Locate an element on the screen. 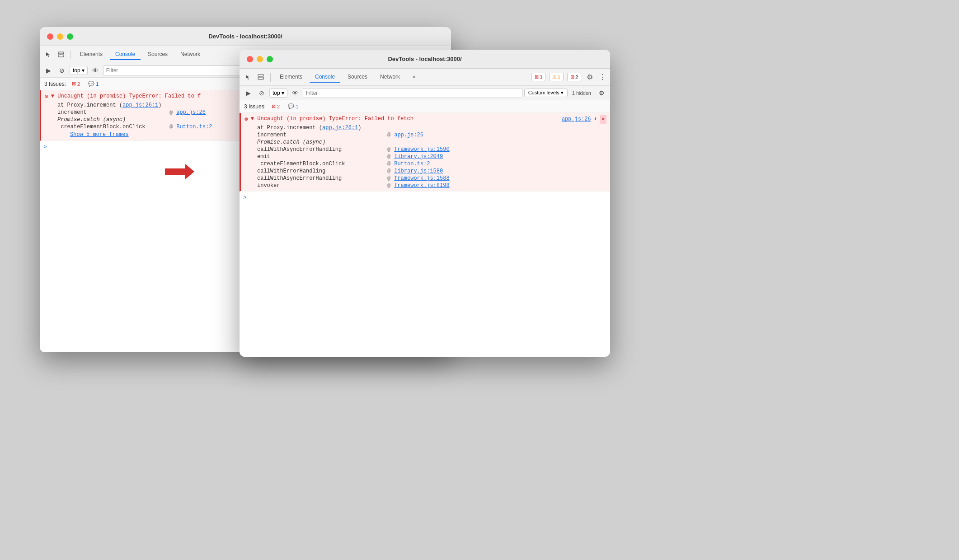  sfile4-front: library.js:2049 is located at coordinates (418, 157).